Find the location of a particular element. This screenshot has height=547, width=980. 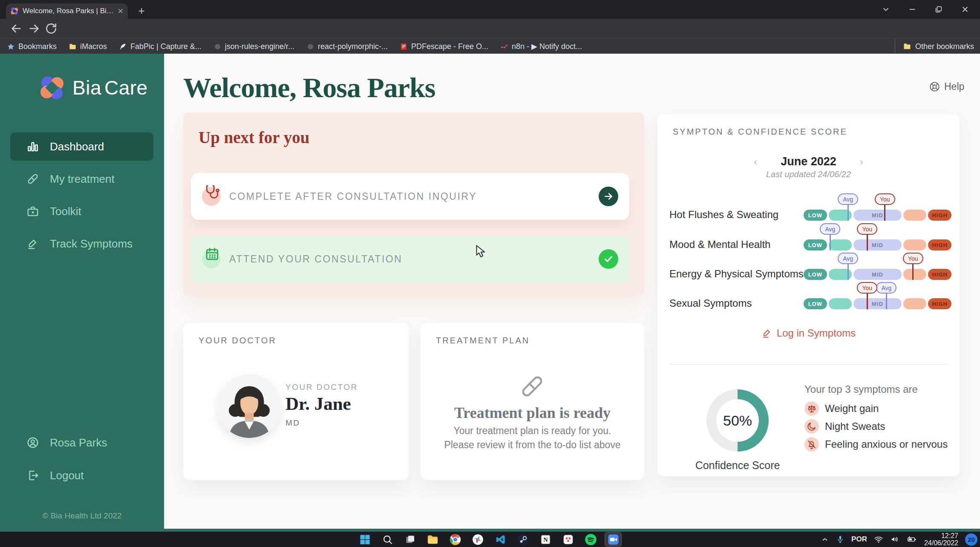

arrow-right-icon is located at coordinates (608, 196).